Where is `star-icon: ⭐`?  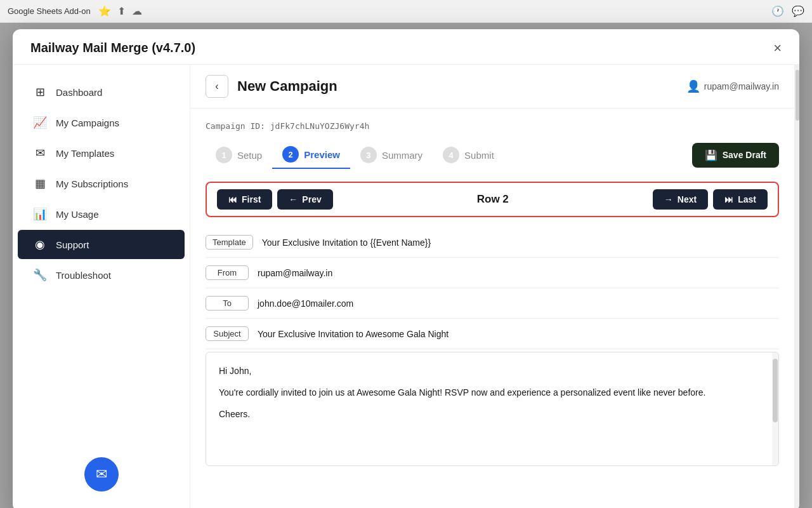
star-icon: ⭐ is located at coordinates (105, 11).